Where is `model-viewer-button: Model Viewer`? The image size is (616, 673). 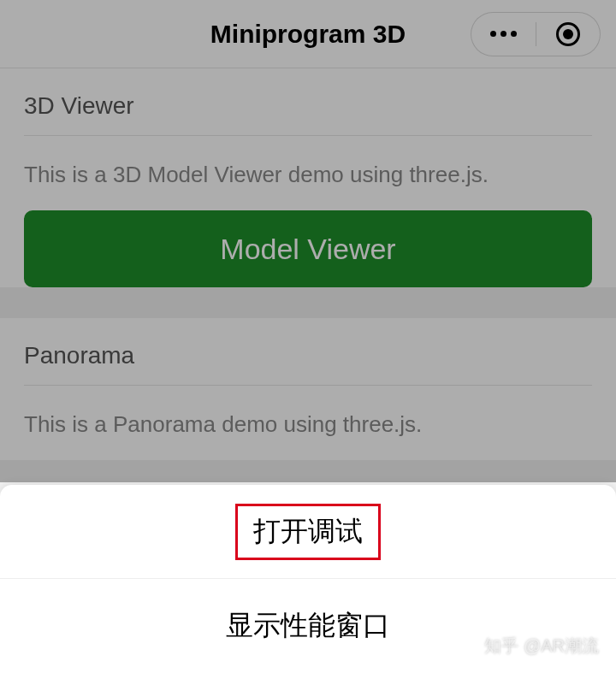
model-viewer-button: Model Viewer is located at coordinates (308, 249).